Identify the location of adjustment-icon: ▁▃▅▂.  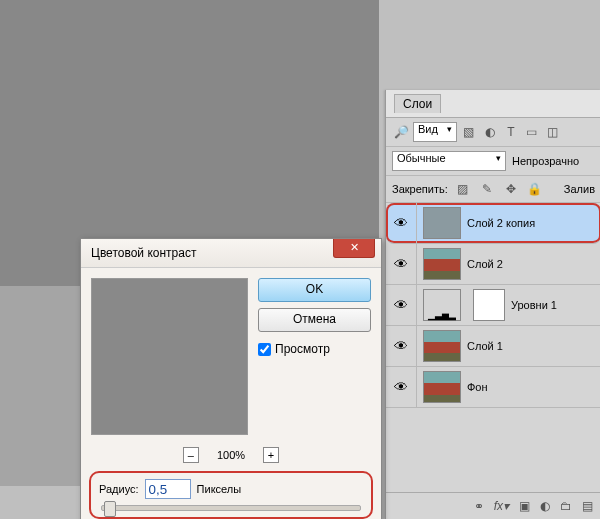
(442, 305).